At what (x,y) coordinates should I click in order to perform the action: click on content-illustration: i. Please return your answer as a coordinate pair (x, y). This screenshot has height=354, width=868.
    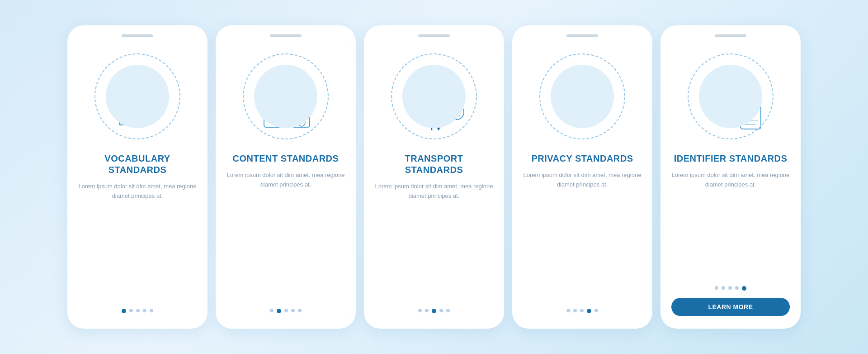
    Looking at the image, I should click on (286, 96).